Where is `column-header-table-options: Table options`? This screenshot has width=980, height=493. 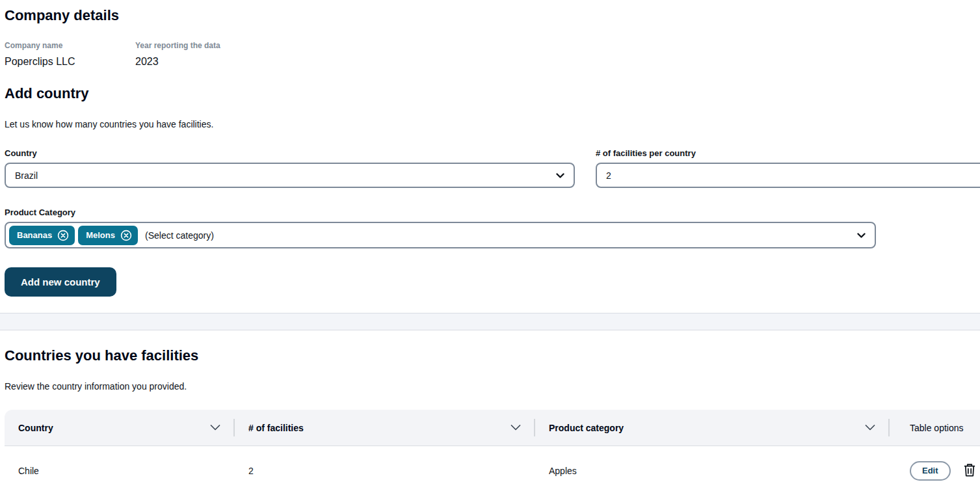
column-header-table-options: Table options is located at coordinates (935, 428).